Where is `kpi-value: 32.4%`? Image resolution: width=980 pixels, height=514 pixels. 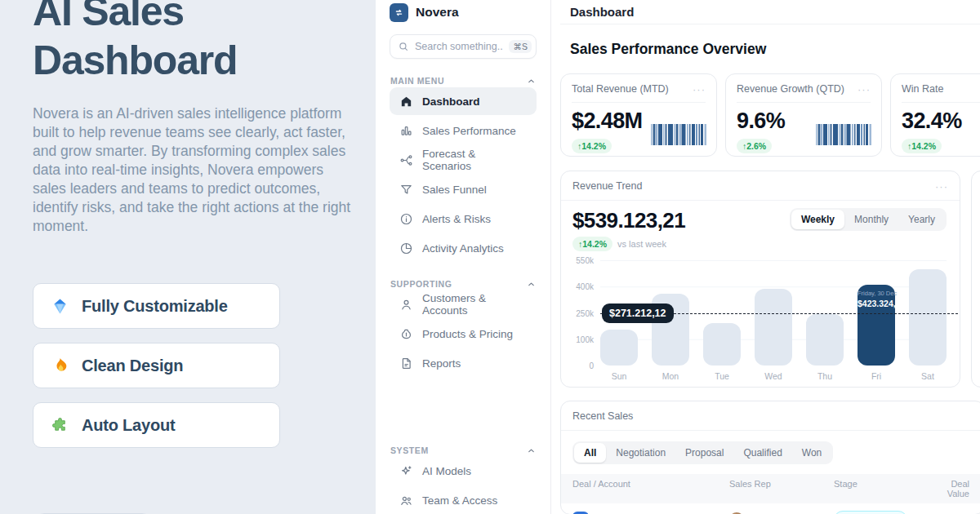
kpi-value: 32.4% is located at coordinates (941, 121).